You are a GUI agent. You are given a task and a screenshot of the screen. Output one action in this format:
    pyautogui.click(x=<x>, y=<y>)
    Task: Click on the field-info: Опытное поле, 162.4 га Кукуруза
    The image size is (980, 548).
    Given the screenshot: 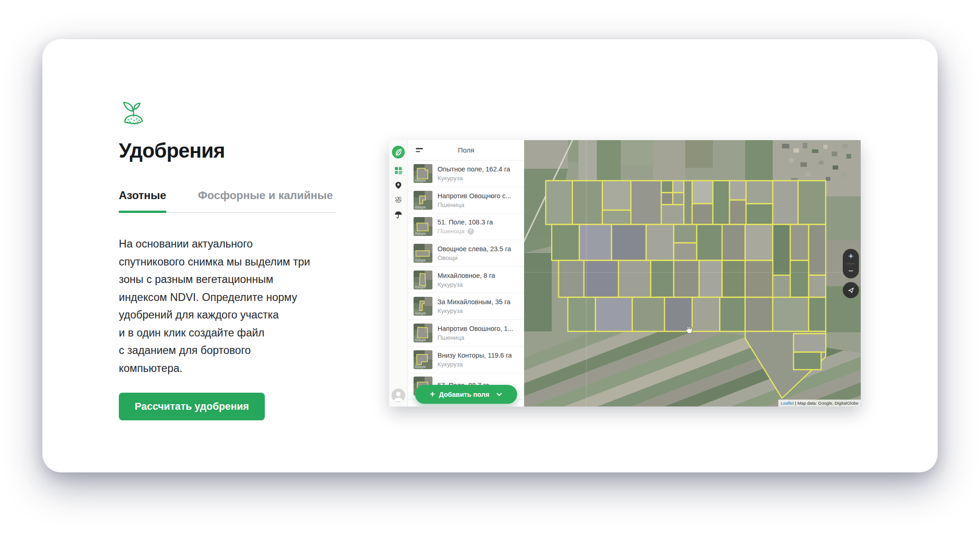 What is the action you would take?
    pyautogui.click(x=474, y=173)
    